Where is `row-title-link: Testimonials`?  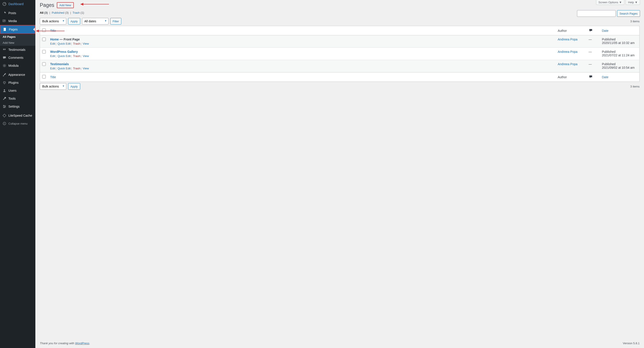
row-title-link: Testimonials is located at coordinates (60, 64).